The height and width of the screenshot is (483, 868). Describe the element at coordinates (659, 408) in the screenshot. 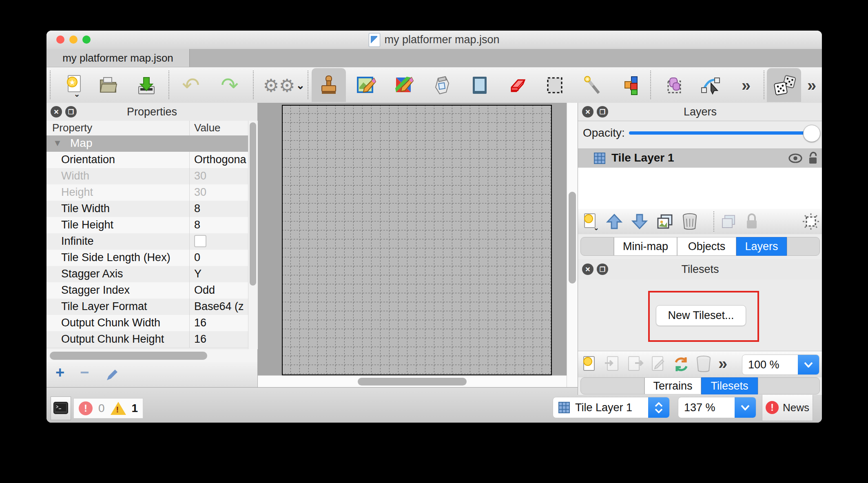

I see `combo-spinner` at that location.